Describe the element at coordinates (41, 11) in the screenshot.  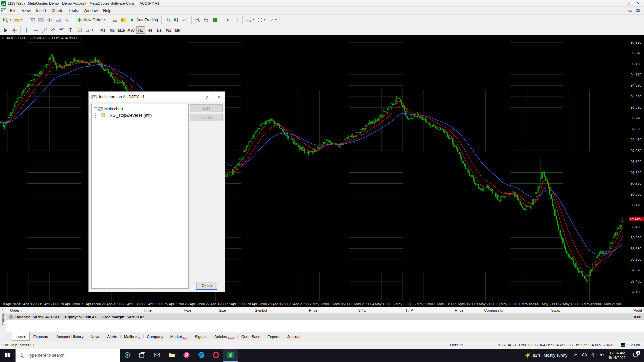
I see `menu-insert: Insert` at that location.